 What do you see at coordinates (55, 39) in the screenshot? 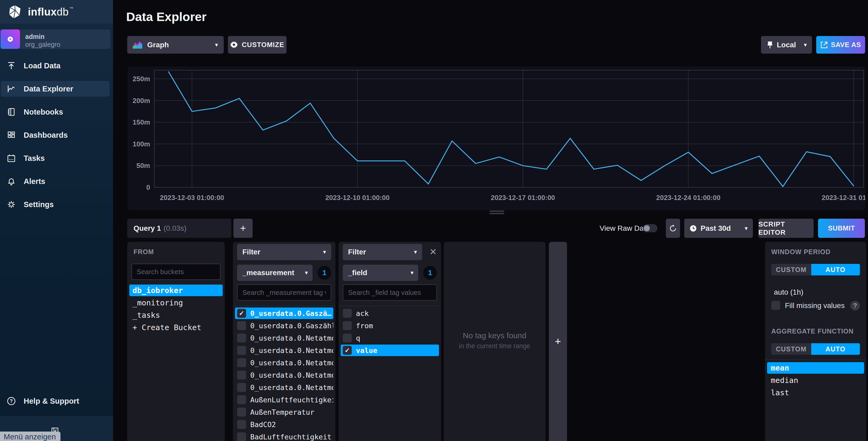
I see `user-org-switcher: admin org_galegro` at bounding box center [55, 39].